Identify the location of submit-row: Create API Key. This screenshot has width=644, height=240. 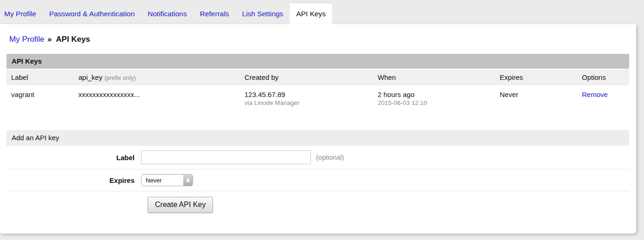
(318, 205).